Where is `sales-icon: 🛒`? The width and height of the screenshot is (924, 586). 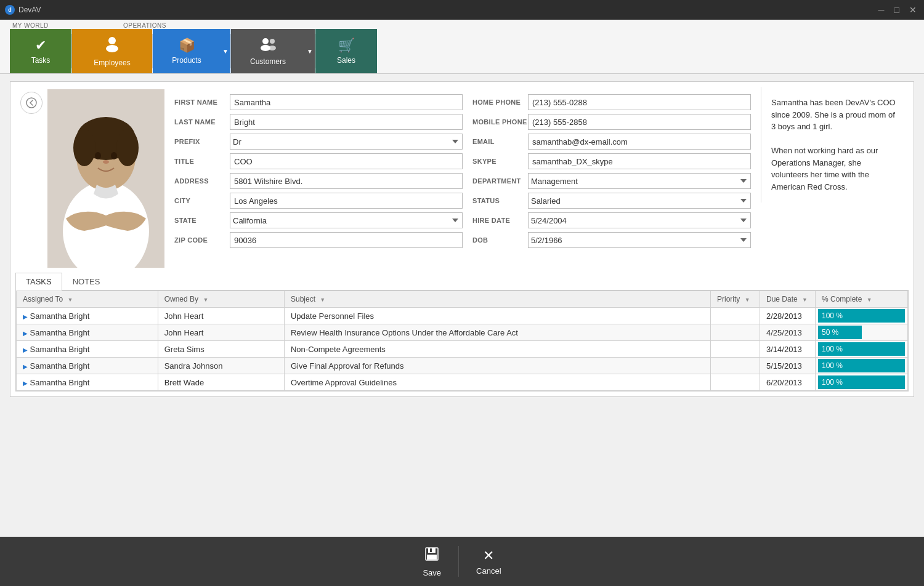
sales-icon: 🛒 is located at coordinates (346, 46).